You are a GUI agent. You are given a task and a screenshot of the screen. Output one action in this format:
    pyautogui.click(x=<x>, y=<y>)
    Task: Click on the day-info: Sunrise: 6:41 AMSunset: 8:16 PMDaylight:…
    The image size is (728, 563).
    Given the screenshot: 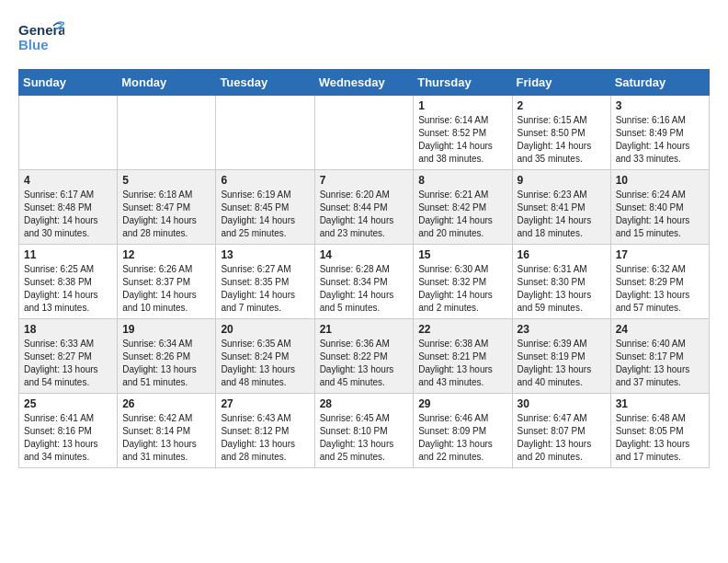 What is the action you would take?
    pyautogui.click(x=68, y=438)
    